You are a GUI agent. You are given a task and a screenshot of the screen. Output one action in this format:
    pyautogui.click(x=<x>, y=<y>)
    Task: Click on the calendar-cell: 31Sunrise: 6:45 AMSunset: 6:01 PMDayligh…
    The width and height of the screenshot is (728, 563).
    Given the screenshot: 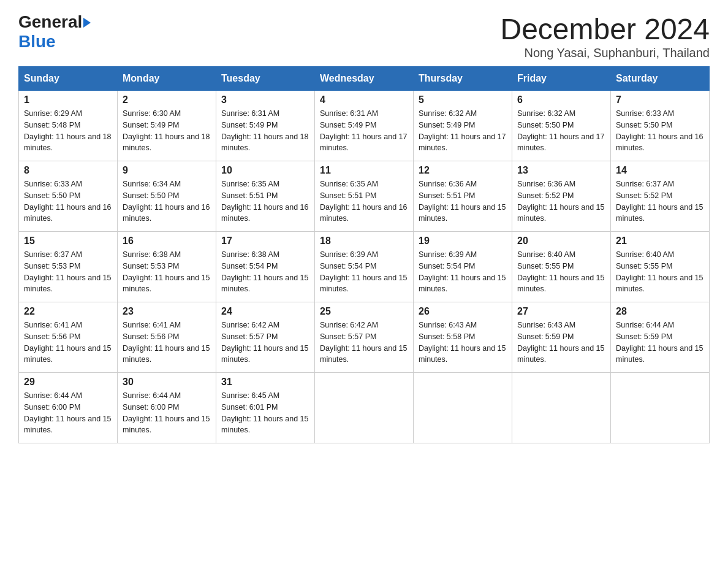 What is the action you would take?
    pyautogui.click(x=266, y=408)
    